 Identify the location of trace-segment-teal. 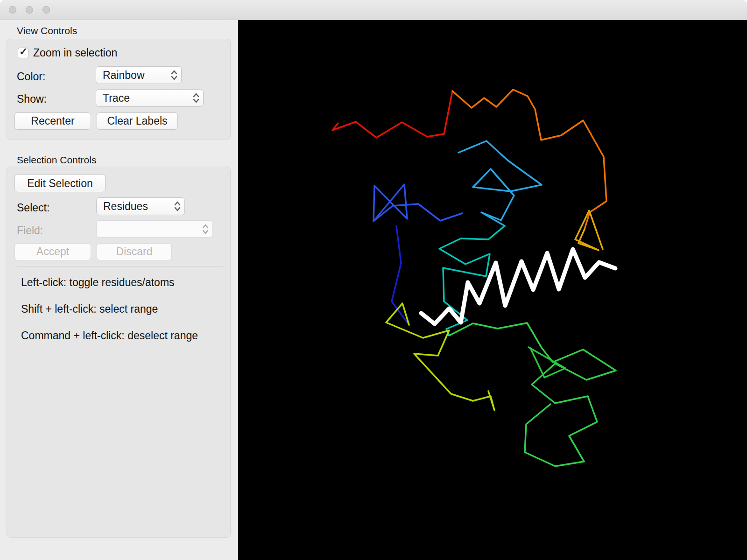
(472, 281).